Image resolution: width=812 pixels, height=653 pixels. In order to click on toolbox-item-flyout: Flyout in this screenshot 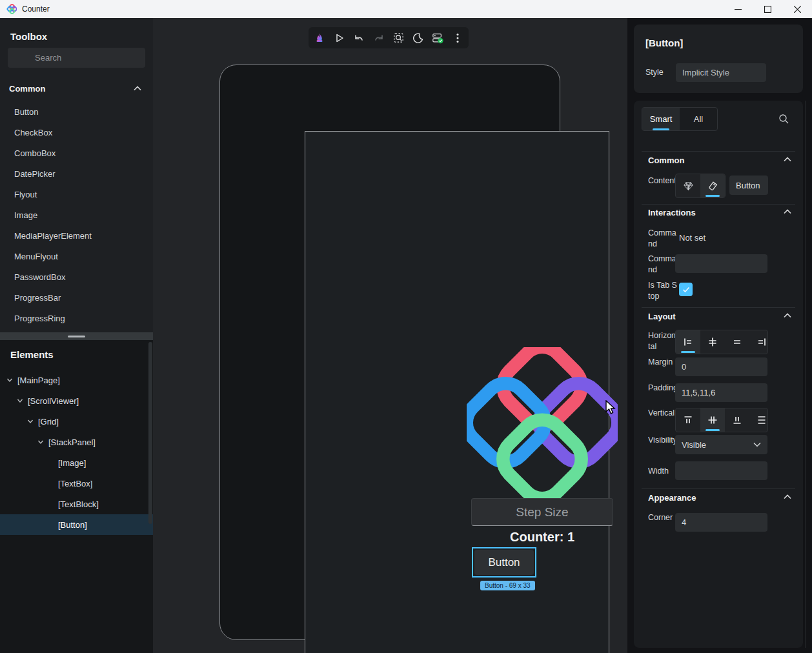, I will do `click(76, 195)`.